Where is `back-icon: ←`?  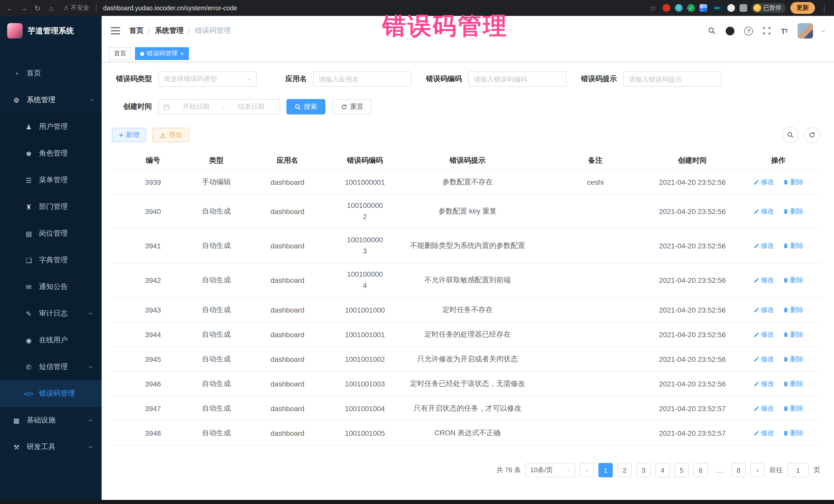 back-icon: ← is located at coordinates (9, 8).